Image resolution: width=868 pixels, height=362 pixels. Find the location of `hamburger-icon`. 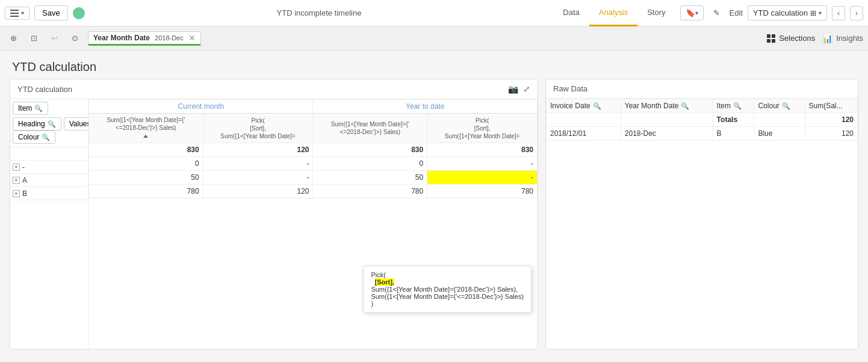

hamburger-icon is located at coordinates (14, 13).